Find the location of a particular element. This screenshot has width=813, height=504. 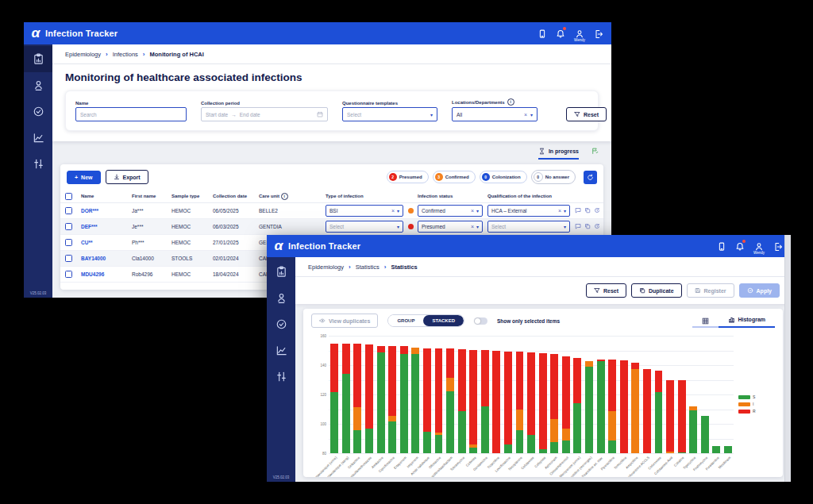

counter-no-answer: 0No answer is located at coordinates (553, 177).